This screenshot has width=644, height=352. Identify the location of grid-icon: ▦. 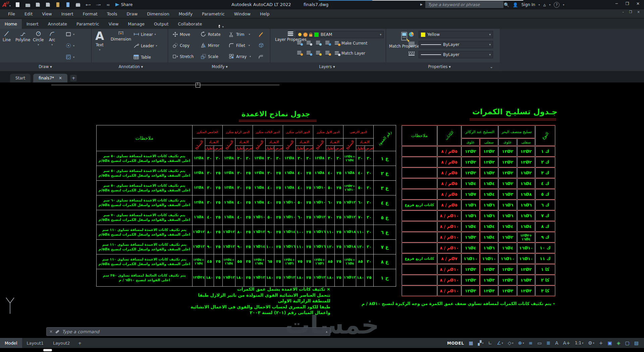
(471, 343).